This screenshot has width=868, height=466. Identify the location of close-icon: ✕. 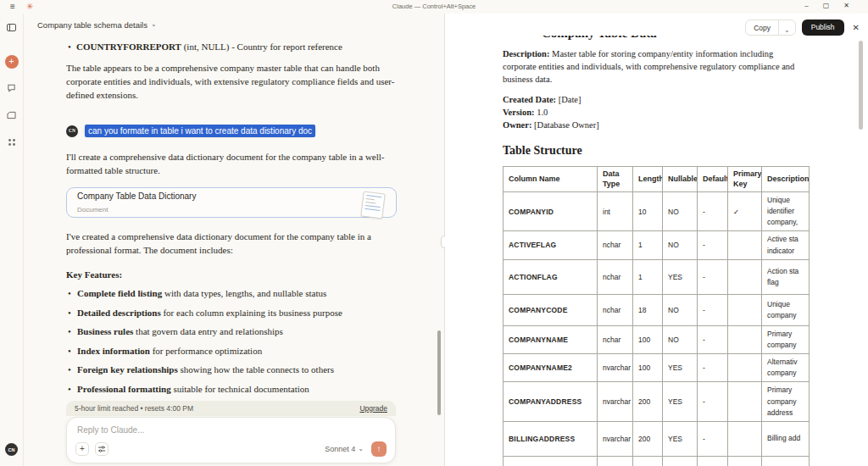
(846, 6).